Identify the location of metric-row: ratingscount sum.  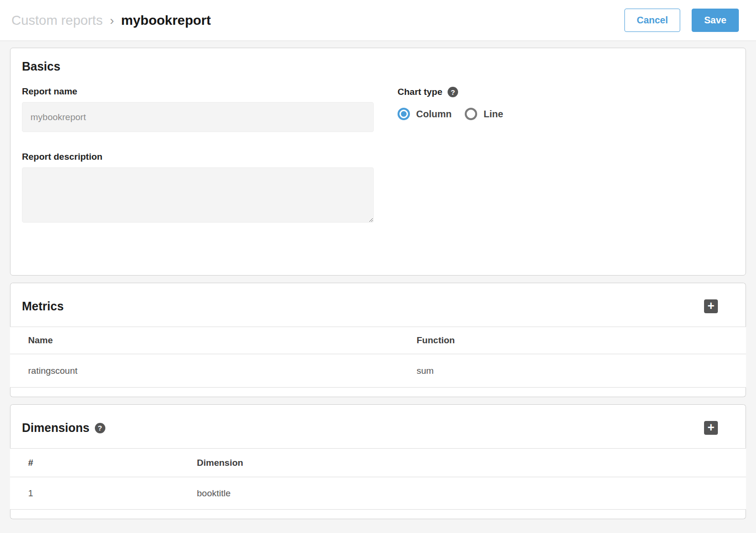
(378, 371).